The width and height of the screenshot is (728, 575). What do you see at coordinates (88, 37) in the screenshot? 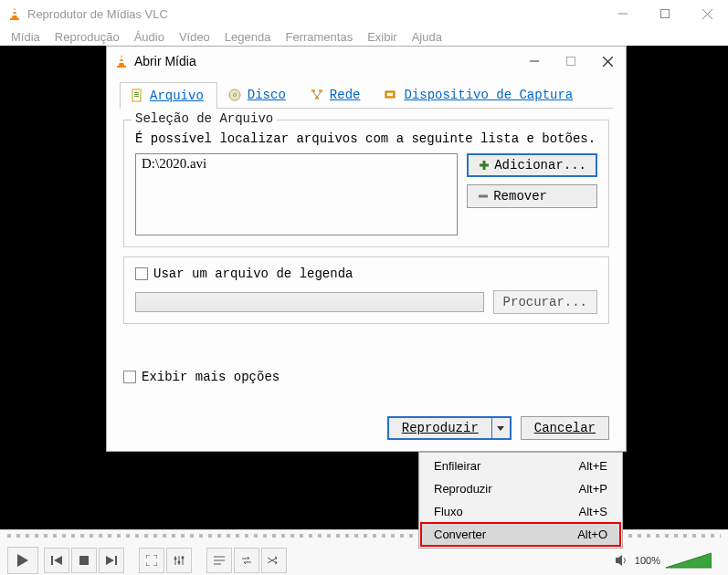
I see `menu-playback: Reprodução` at bounding box center [88, 37].